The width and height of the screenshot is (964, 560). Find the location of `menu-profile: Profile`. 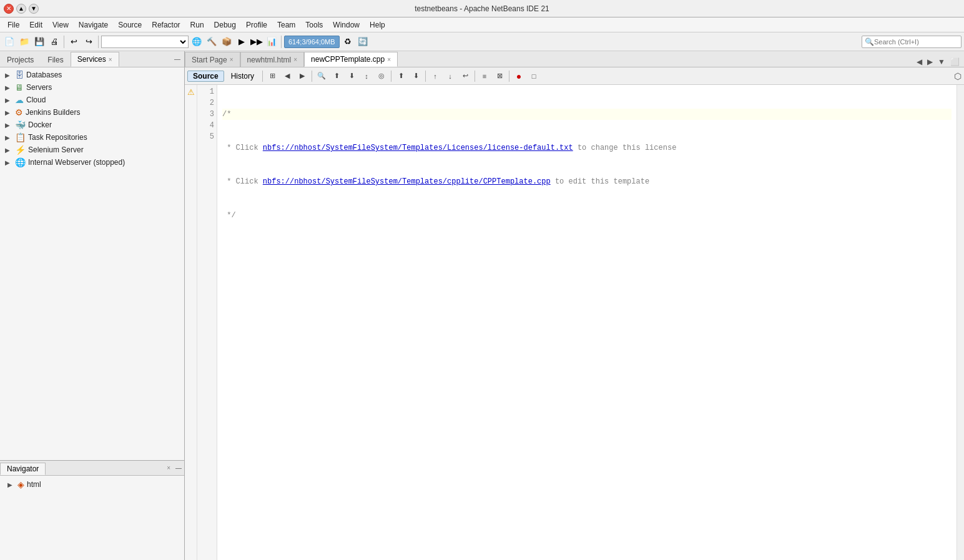

menu-profile: Profile is located at coordinates (257, 25).